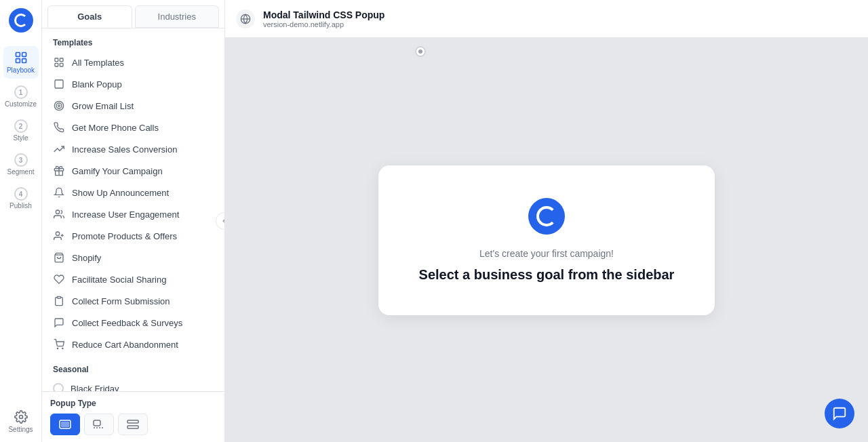 The image size is (868, 442). Describe the element at coordinates (90, 16) in the screenshot. I see `tab-goals: Goals` at that location.